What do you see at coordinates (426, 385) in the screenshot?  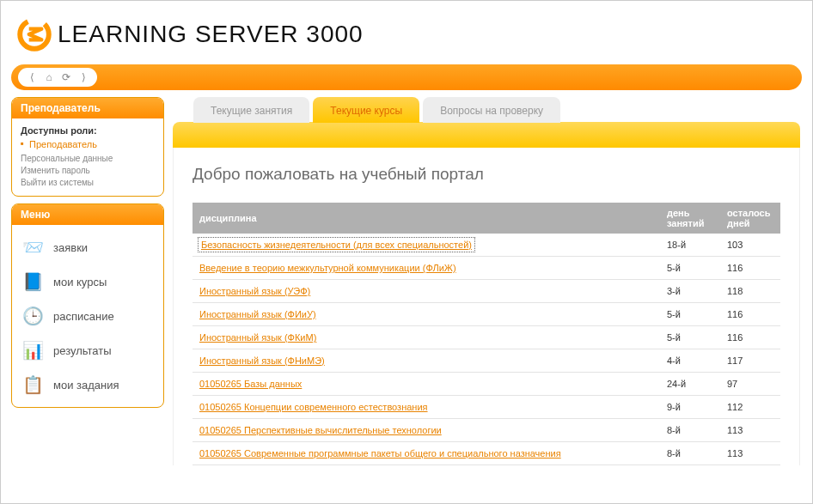 I see `cell-discipline: 01050265 Базы данных` at bounding box center [426, 385].